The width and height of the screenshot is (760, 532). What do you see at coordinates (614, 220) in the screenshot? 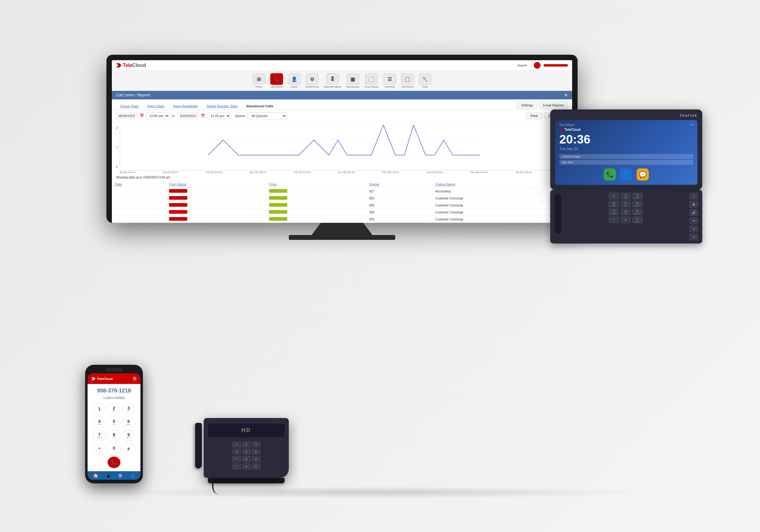
I see `key-star: *` at bounding box center [614, 220].